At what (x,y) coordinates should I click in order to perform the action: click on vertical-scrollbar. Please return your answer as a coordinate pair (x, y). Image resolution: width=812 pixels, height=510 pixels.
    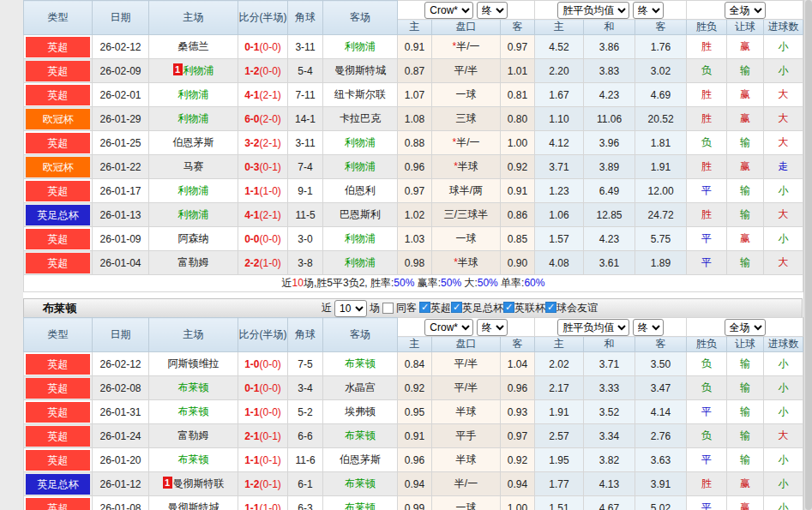
    Looking at the image, I should click on (808, 255).